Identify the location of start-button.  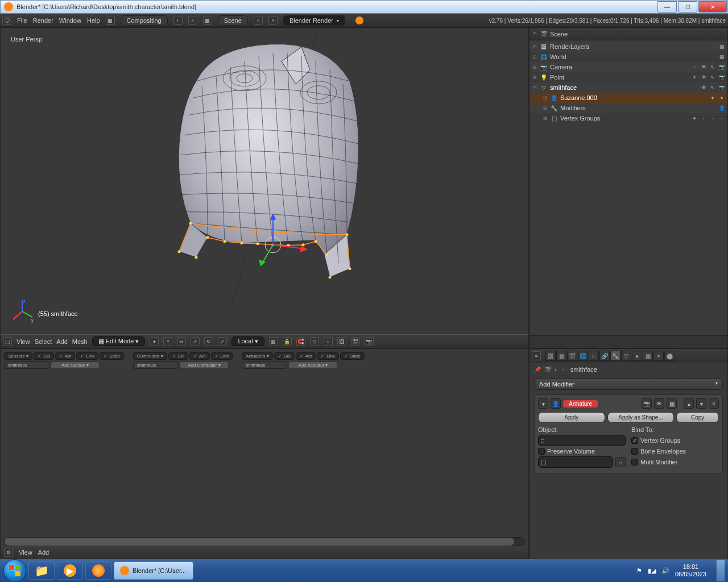
(15, 571).